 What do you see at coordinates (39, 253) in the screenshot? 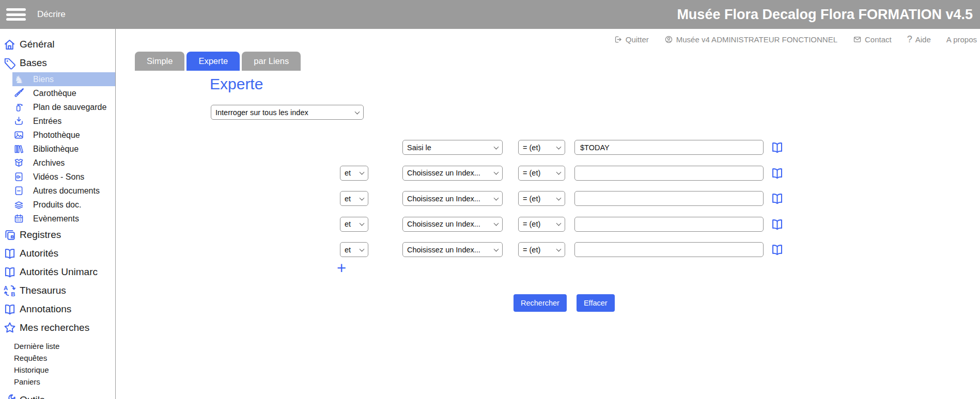
I see `sidebar-item-label: Autorités` at bounding box center [39, 253].